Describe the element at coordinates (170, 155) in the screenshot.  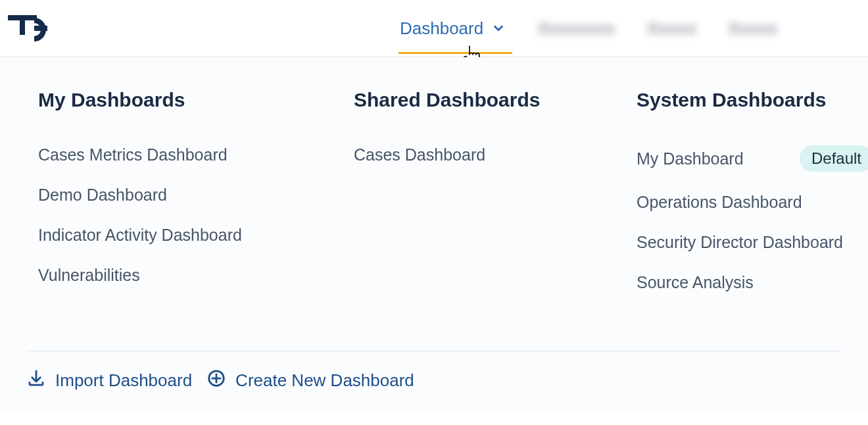
I see `dashboard-item: Cases Metrics Dashboard` at that location.